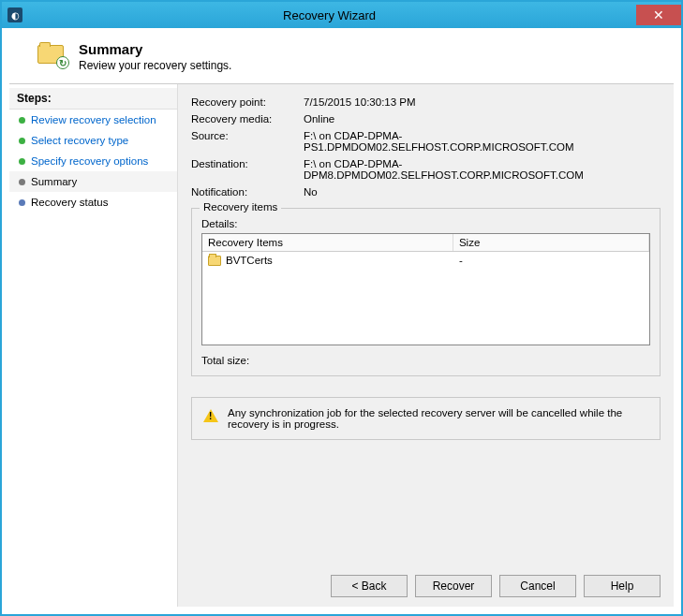  I want to click on step-label: Review recovery selection, so click(94, 120).